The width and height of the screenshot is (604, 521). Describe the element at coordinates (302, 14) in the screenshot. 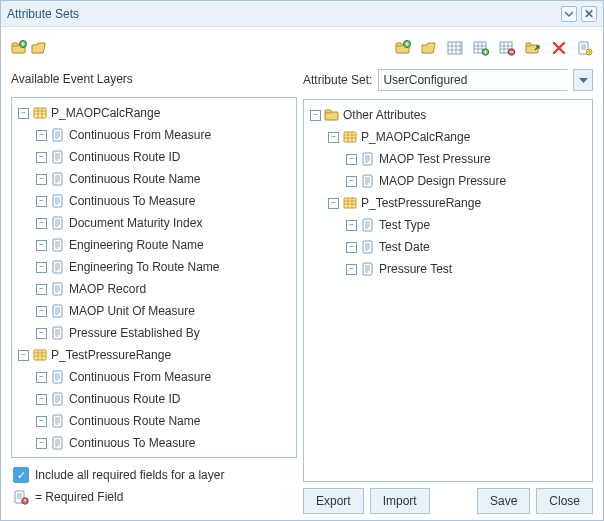

I see `titlebar: Attribute Sets ✕` at that location.